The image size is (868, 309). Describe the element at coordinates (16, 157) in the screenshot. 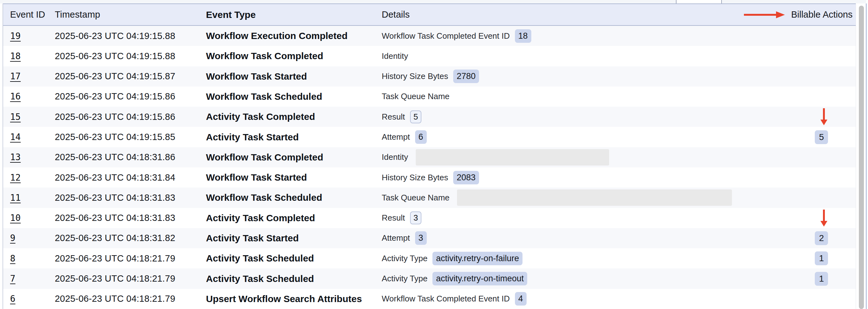

I see `event-id-link: 13` at that location.